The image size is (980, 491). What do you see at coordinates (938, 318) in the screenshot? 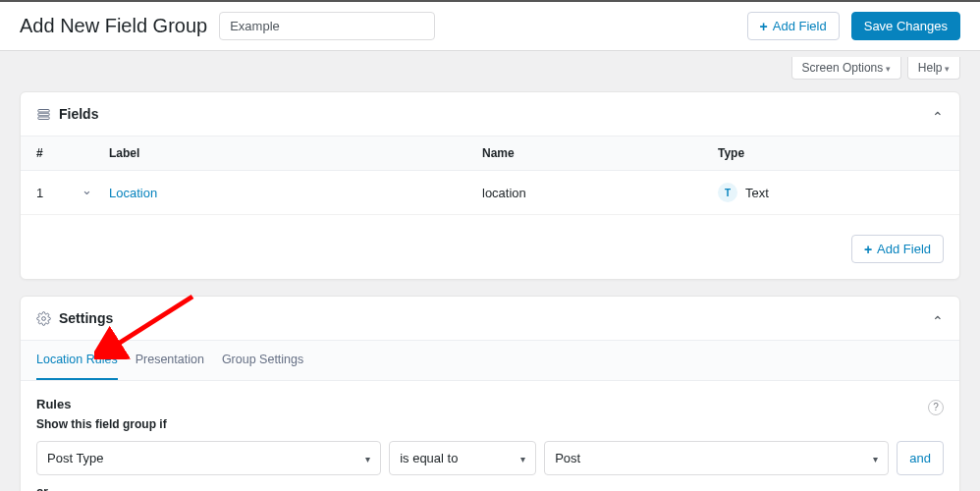
I see `collapse-settings-icon` at bounding box center [938, 318].